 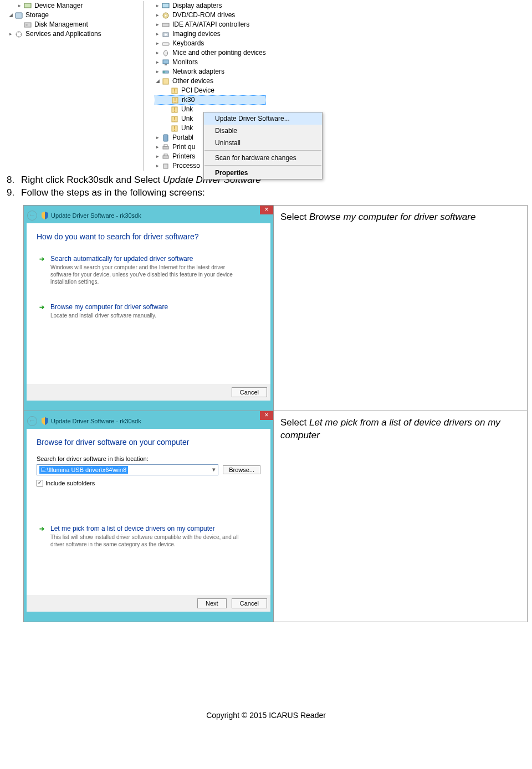 I want to click on dm-left-pane: ▸Device Manager◢Storage▸Disk Management▸…, so click(x=71, y=86).